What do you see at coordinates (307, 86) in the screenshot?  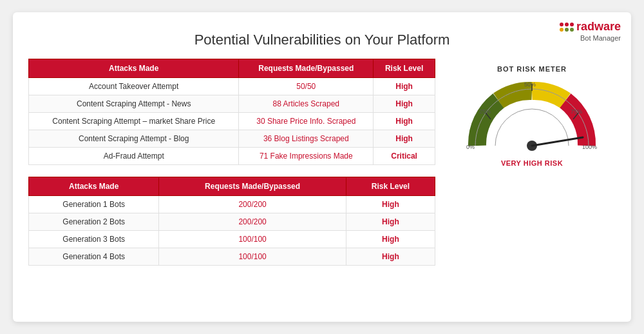 I see `requests-cell: 50/50` at bounding box center [307, 86].